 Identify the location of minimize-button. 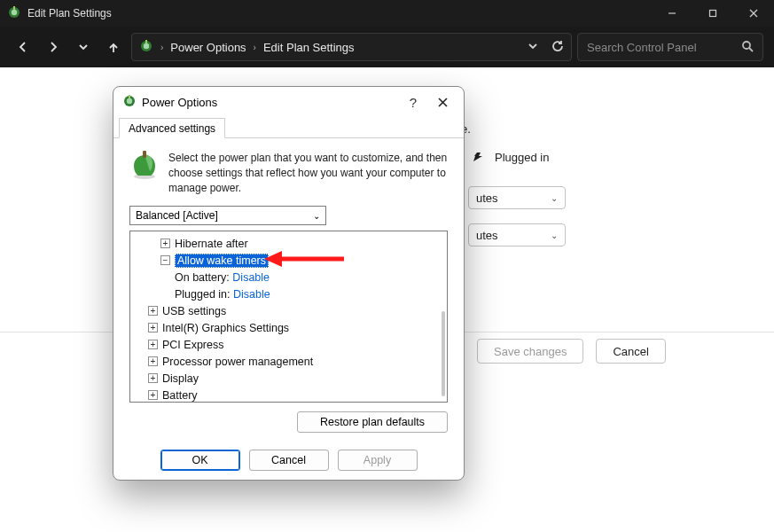
(672, 13).